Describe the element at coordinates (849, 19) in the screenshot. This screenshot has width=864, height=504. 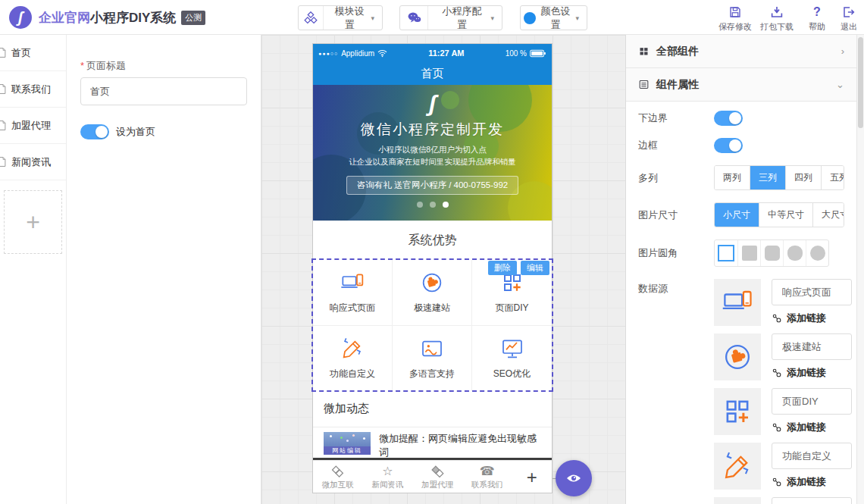
I see `exit-button: 退出` at that location.